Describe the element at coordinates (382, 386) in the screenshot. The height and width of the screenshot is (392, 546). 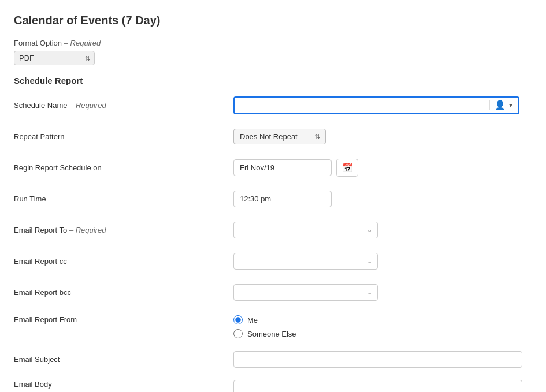
I see `email-body-control` at that location.